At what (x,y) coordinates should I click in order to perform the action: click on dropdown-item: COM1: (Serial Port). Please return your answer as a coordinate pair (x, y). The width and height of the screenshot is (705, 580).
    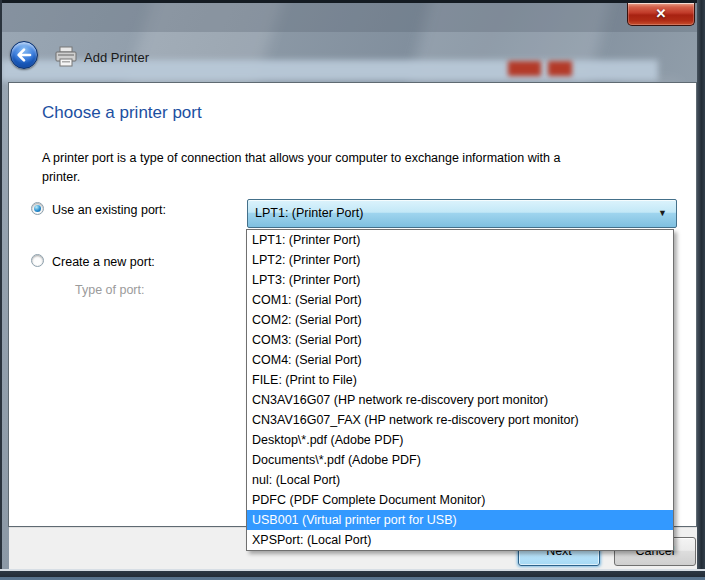
    Looking at the image, I should click on (460, 300).